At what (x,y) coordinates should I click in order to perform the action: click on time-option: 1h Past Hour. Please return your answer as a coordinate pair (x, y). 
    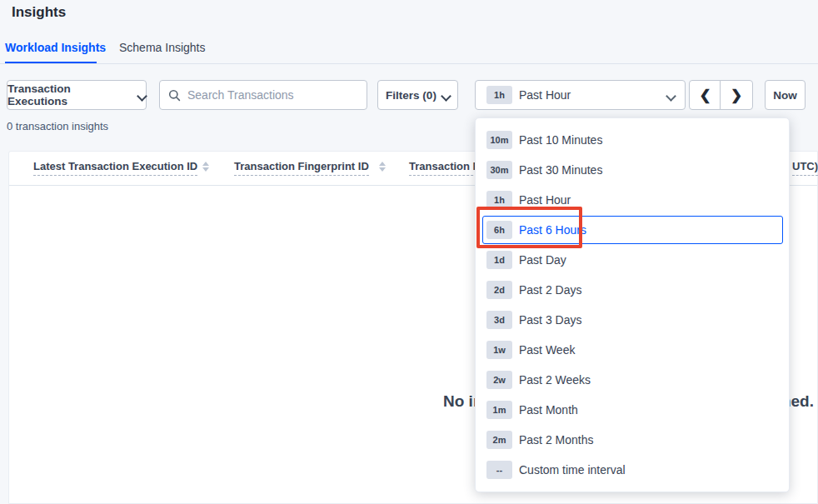
    Looking at the image, I should click on (632, 200).